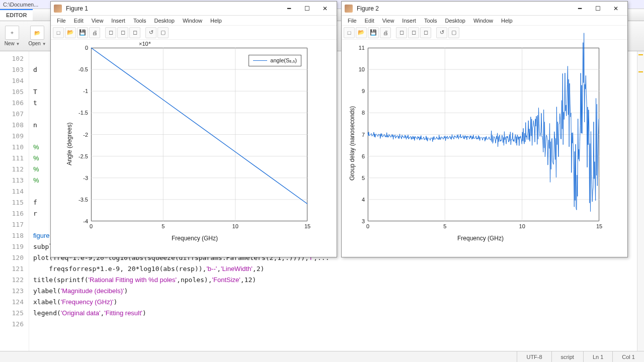  What do you see at coordinates (363, 91) in the screenshot?
I see `svg-text: 9` at bounding box center [363, 91].